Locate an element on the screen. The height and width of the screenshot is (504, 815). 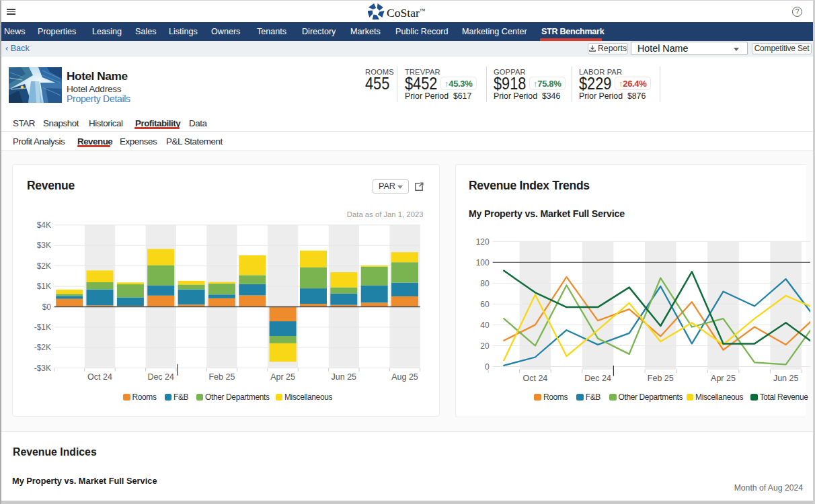
svg-text: 20 is located at coordinates (485, 346).